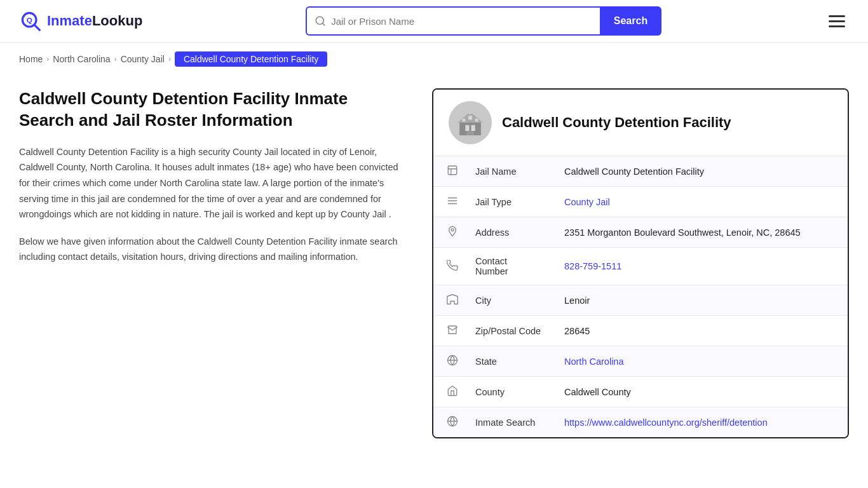  Describe the element at coordinates (666, 423) in the screenshot. I see `field-link: https://www.caldwellcountync.org/sheriff…` at that location.